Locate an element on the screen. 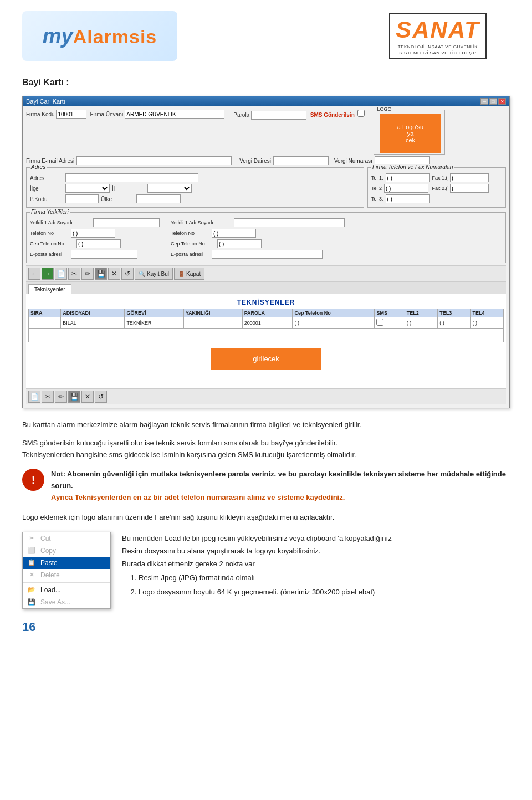 The image size is (532, 800). list-item-1: Resim Jpeg (JPG) formatında olmalı is located at coordinates (324, 578).